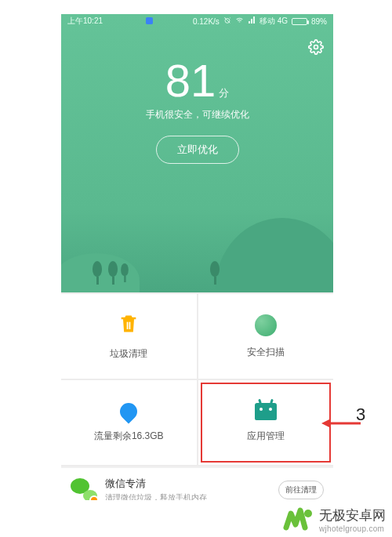 The image size is (392, 537). What do you see at coordinates (206, 22) in the screenshot?
I see `status-net-speed: 0.12K/s` at bounding box center [206, 22].